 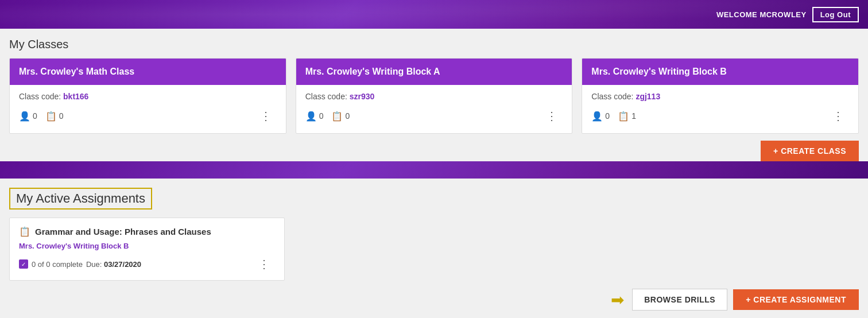 I want to click on logout-button: Log Out, so click(x=836, y=15).